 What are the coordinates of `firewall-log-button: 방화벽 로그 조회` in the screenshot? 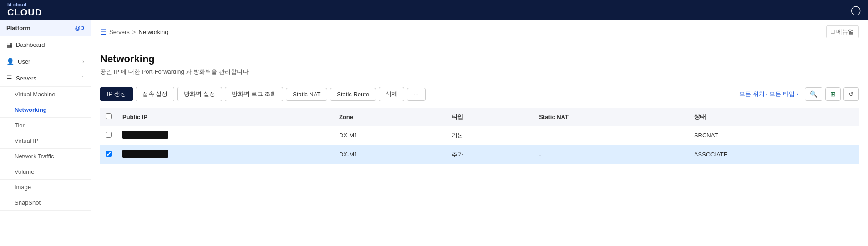 It's located at (254, 94).